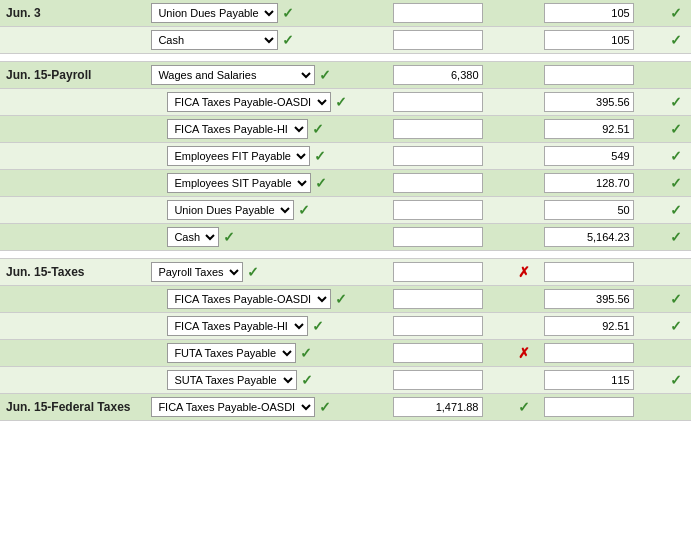 This screenshot has height=551, width=691. What do you see at coordinates (230, 210) in the screenshot?
I see `account-select: Union Dues Payable` at bounding box center [230, 210].